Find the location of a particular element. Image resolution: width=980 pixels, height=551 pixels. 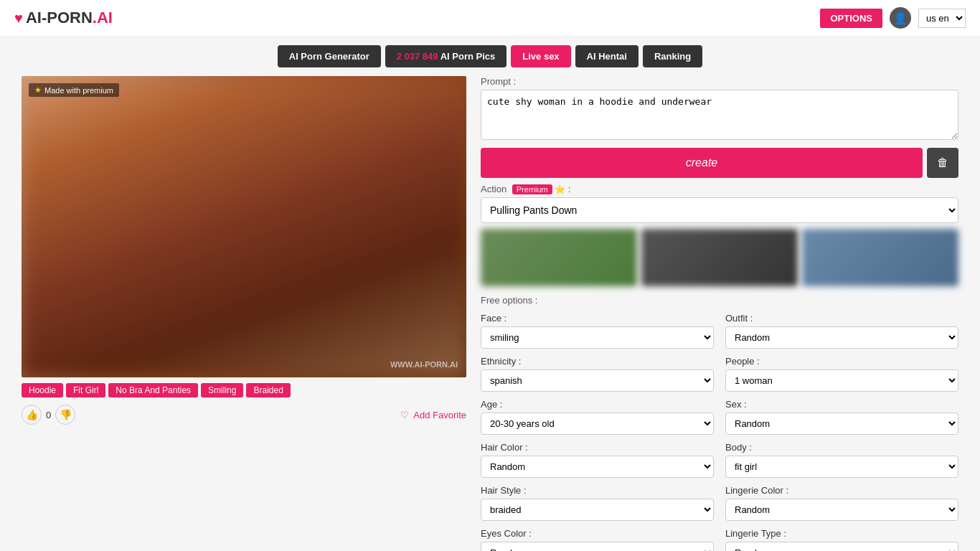

eyes-color-group: Eyes Color : Random Blue Brown Green is located at coordinates (597, 540).